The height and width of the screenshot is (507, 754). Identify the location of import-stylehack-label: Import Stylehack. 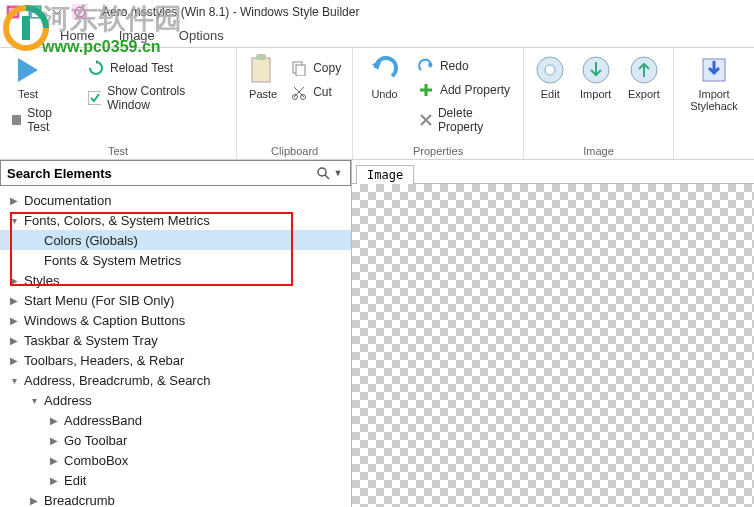
(714, 100).